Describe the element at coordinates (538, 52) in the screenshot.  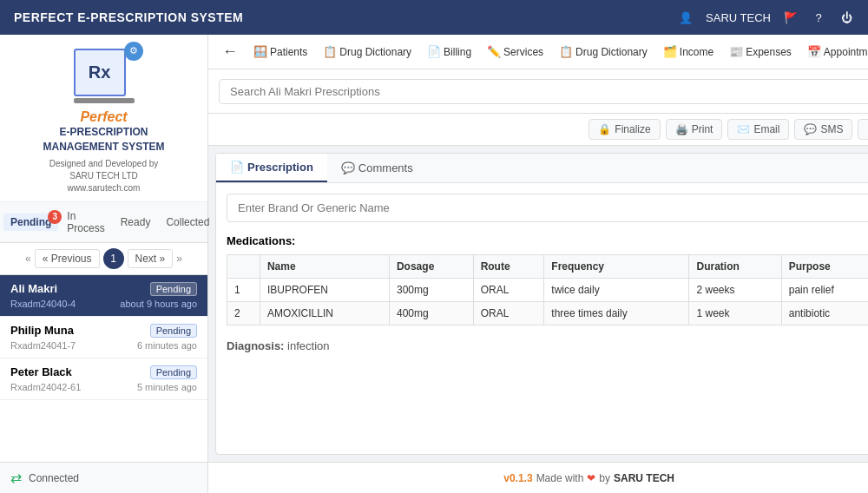
I see `nav-bar: ← 🪟 Patients 📋 Drug Dictionary 📄 Billing…` at that location.